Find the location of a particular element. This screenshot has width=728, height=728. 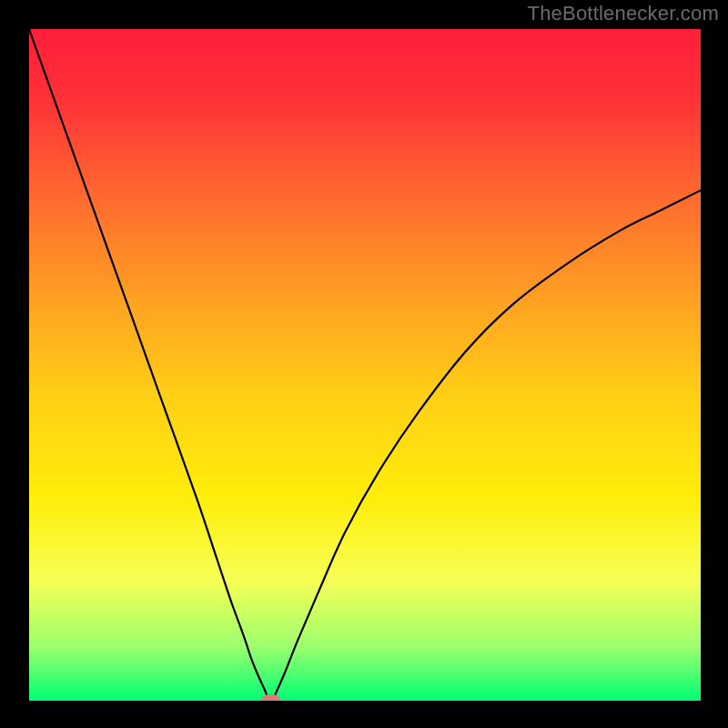

min-point-marker is located at coordinates (271, 697).